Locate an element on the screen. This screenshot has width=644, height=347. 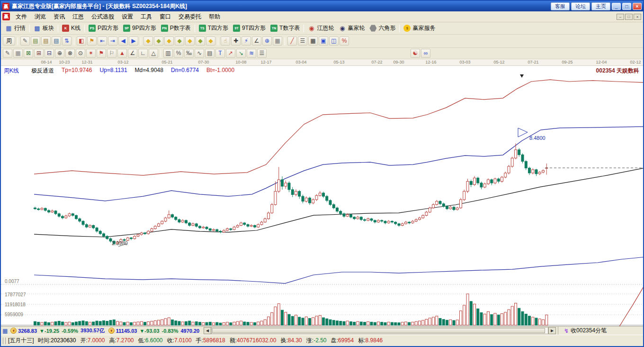
child-close-button: × is located at coordinates (637, 17).